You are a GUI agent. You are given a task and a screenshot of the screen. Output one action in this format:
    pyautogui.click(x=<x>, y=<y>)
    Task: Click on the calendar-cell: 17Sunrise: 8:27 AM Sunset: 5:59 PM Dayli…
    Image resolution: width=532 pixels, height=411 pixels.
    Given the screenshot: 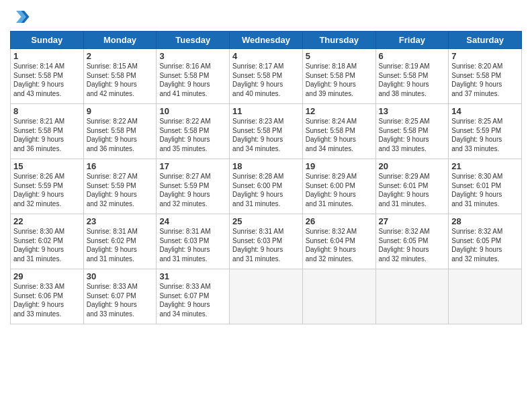 What is the action you would take?
    pyautogui.click(x=193, y=187)
    